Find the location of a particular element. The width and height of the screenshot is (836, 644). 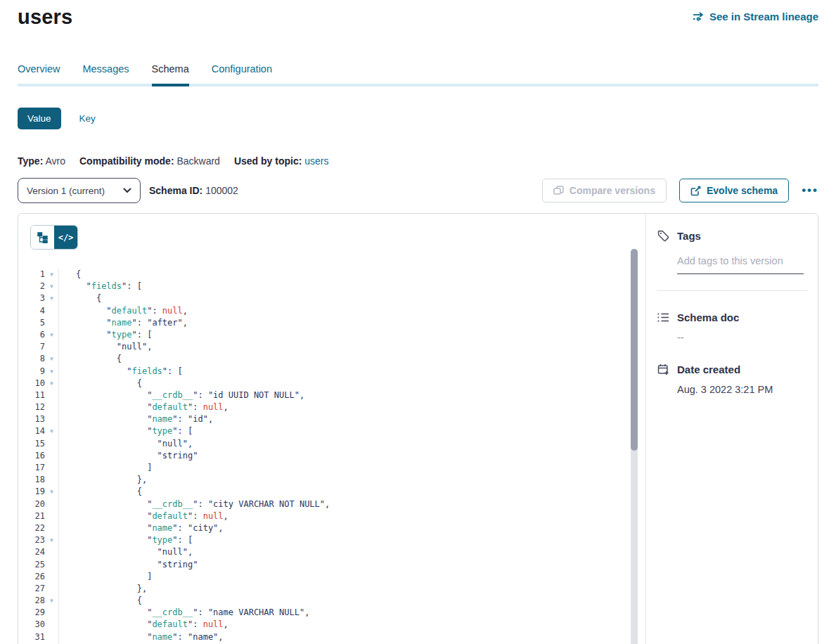

schema-doc-heading-label: Schema doc is located at coordinates (708, 318).